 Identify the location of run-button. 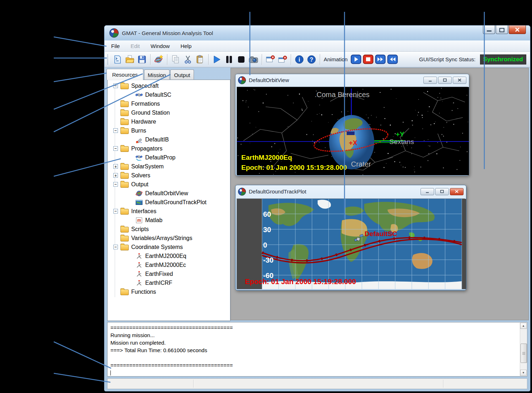
(217, 59).